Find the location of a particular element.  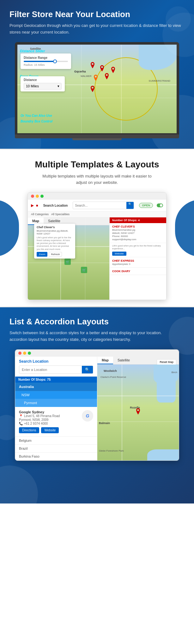

area-glebe: Glebe Foreshore Park is located at coordinates (111, 451).